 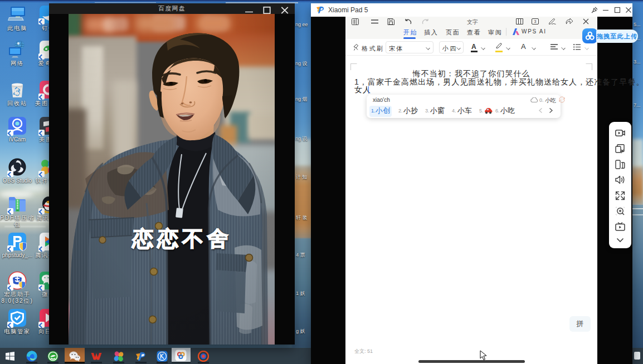 I want to click on svg-text: 3, so click(x=535, y=21).